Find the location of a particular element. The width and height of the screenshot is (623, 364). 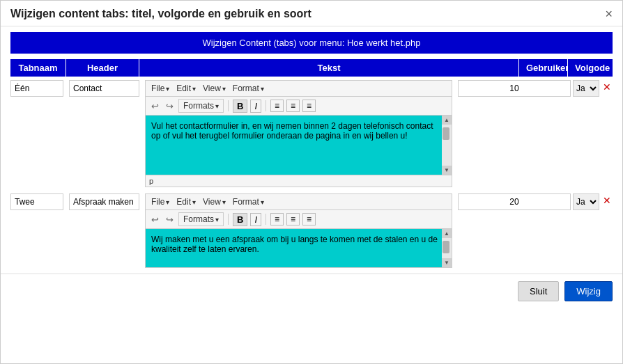

title-bar: Wijzigen content tabs: titel, volgorde e… is located at coordinates (312, 14).